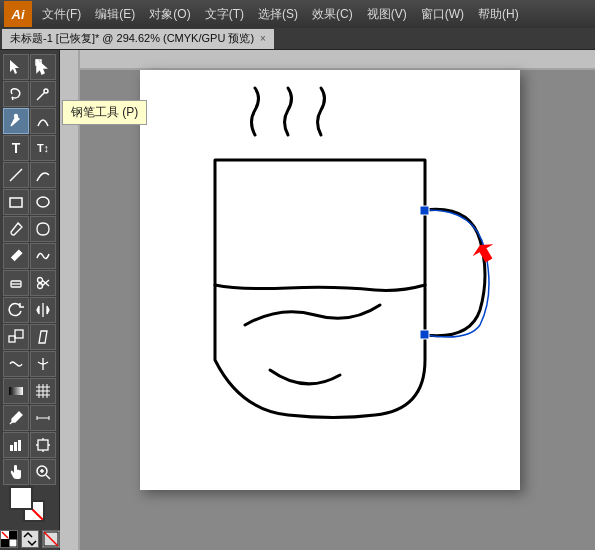 This screenshot has width=595, height=550. Describe the element at coordinates (332, 14) in the screenshot. I see `menu-effect: 效果(C)` at that location.